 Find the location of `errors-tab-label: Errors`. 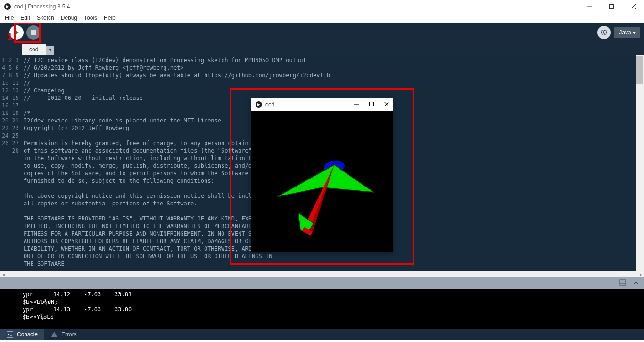

errors-tab-label: Errors is located at coordinates (69, 334).